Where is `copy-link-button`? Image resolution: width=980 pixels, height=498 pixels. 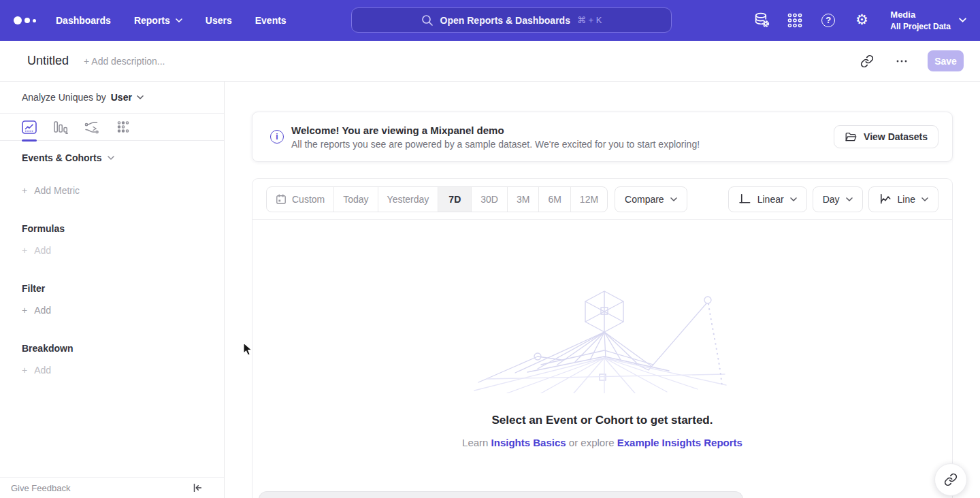
copy-link-button is located at coordinates (867, 61).